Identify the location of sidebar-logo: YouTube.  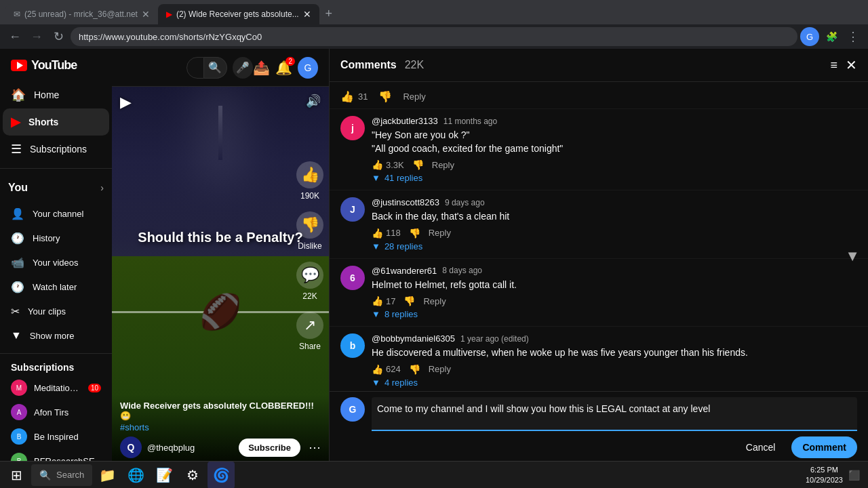
(56, 65).